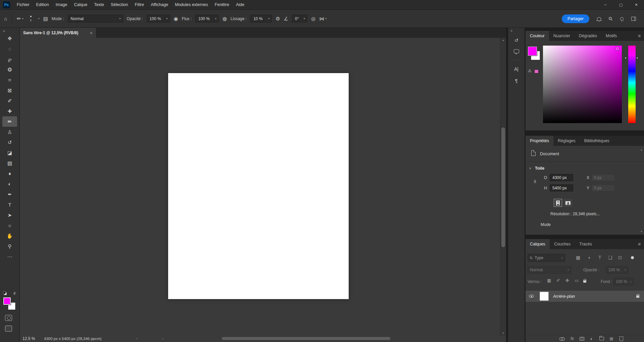  I want to click on properties-tab-bibliotheques: Bibliothèques, so click(597, 141).